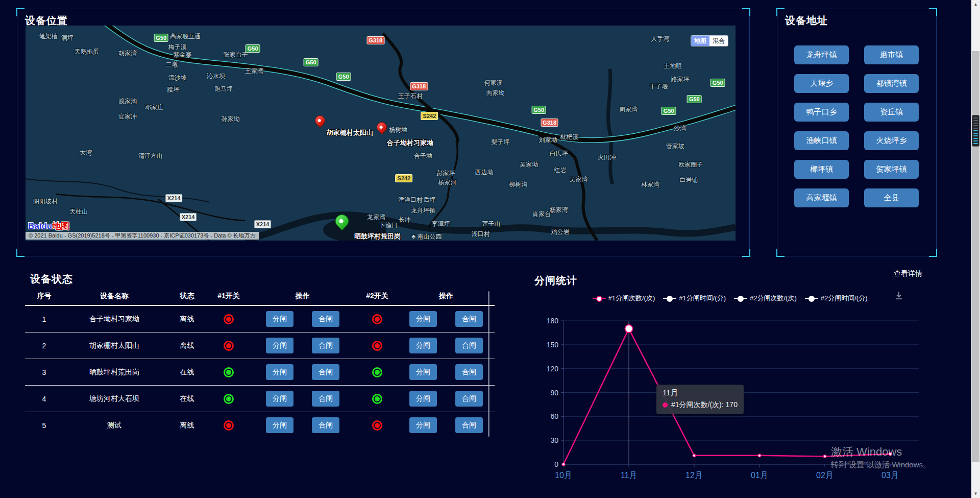 The height and width of the screenshot is (498, 980). What do you see at coordinates (398, 130) in the screenshot?
I see `map-town-label: 杨树坳` at bounding box center [398, 130].